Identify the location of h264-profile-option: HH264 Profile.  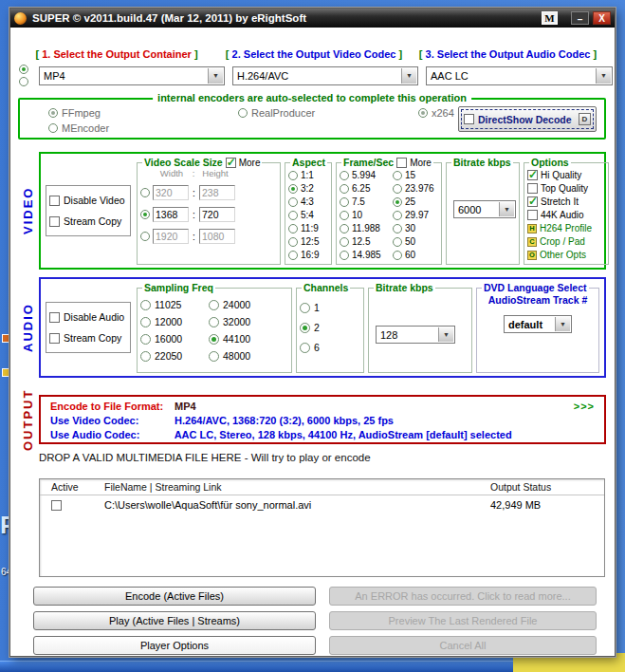
(566, 228).